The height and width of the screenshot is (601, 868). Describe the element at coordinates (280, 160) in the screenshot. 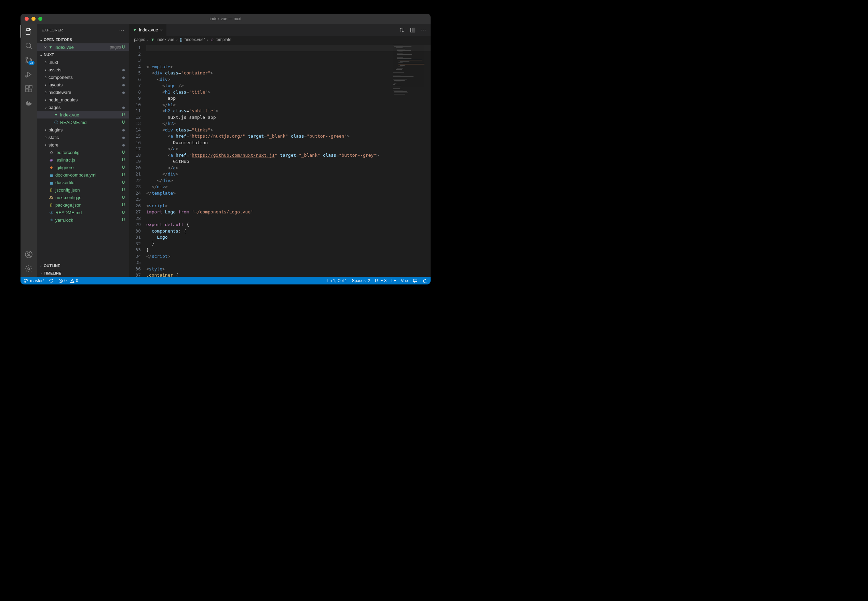

I see `code-editor: 1234567891011121314151617181920212223242…` at that location.